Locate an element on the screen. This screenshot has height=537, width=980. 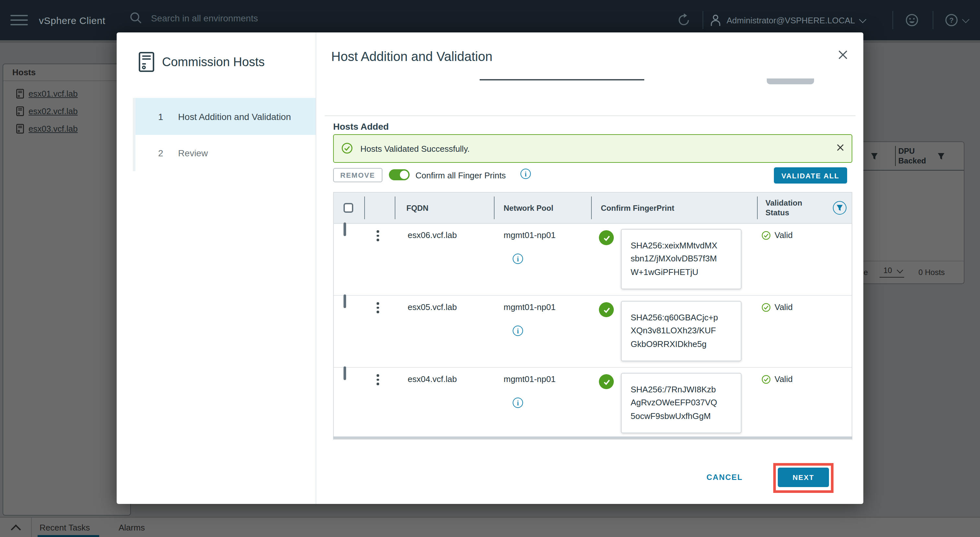
select-all-checkbox is located at coordinates (348, 208).